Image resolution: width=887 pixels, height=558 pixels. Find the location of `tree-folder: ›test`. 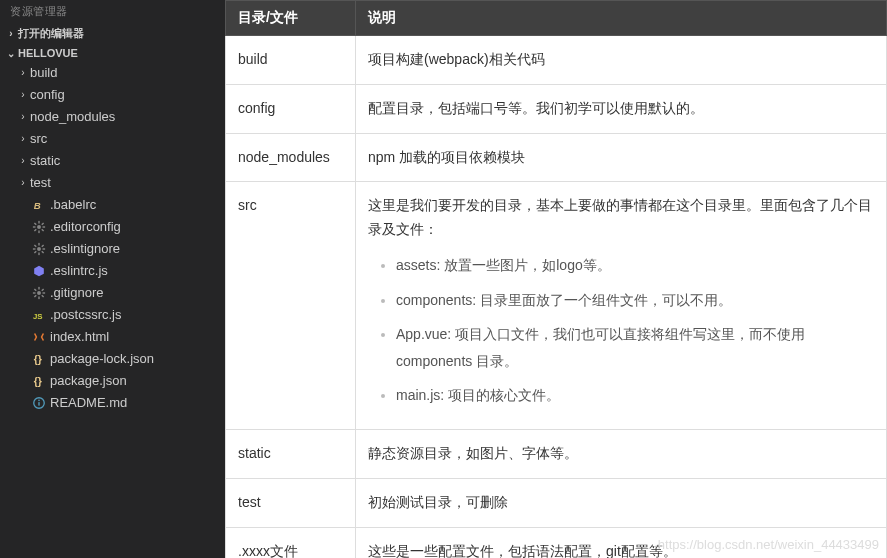

tree-folder: ›test is located at coordinates (112, 183).